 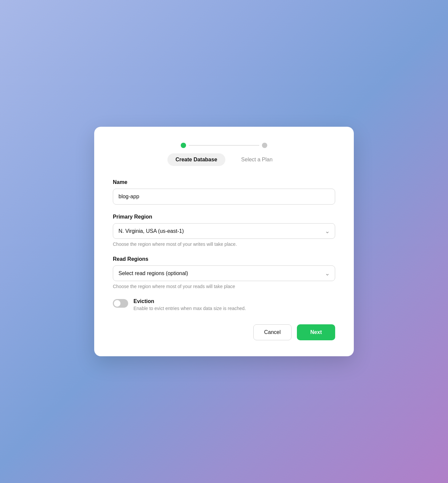 What do you see at coordinates (120, 303) in the screenshot?
I see `eviction-toggle-wrapper` at bounding box center [120, 303].